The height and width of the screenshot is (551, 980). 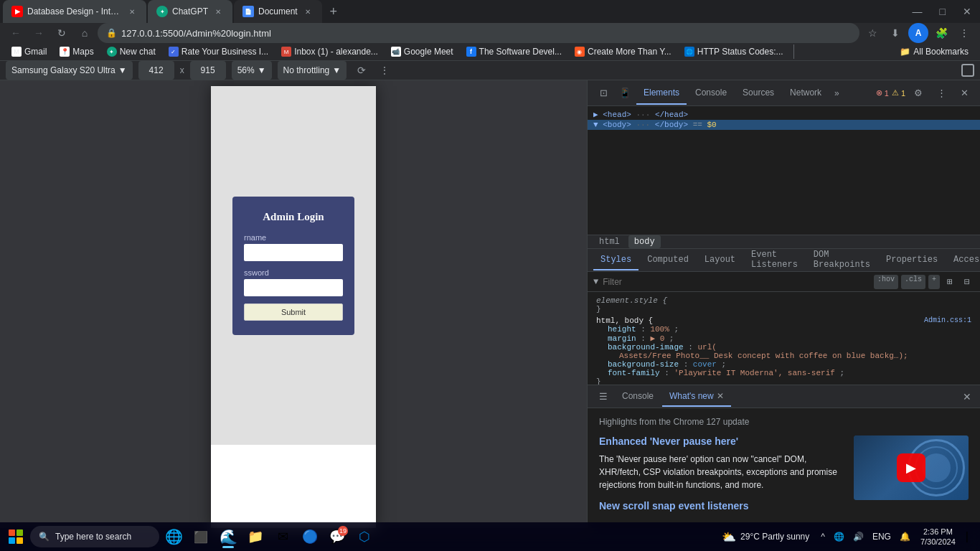 What do you see at coordinates (623, 52) in the screenshot?
I see `bookmark-createmore: ◉ Create More Than Y...` at bounding box center [623, 52].